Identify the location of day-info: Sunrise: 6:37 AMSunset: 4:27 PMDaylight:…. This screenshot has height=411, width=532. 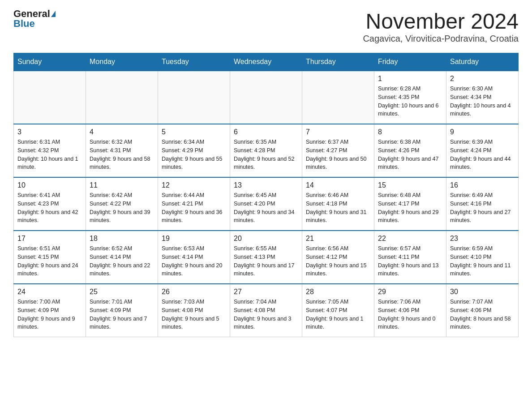
(338, 155).